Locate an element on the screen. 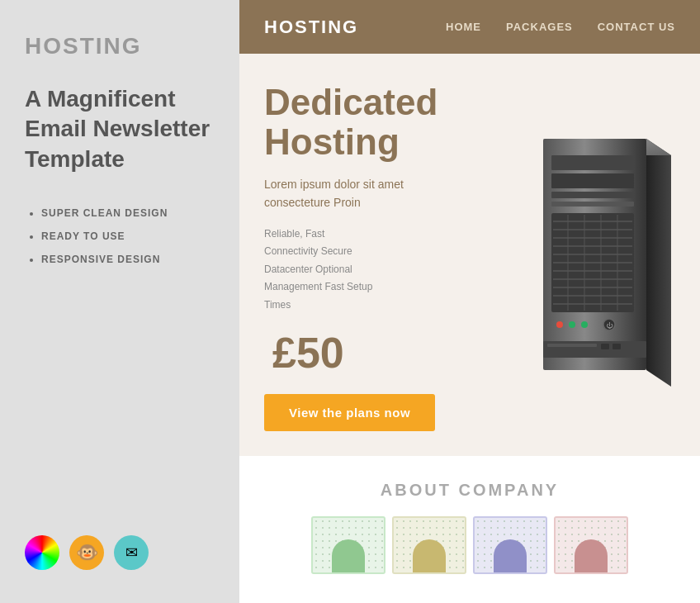 The height and width of the screenshot is (603, 700). hero-description: Lorem ipsum dolor sit amet consecteture … is located at coordinates (371, 193).